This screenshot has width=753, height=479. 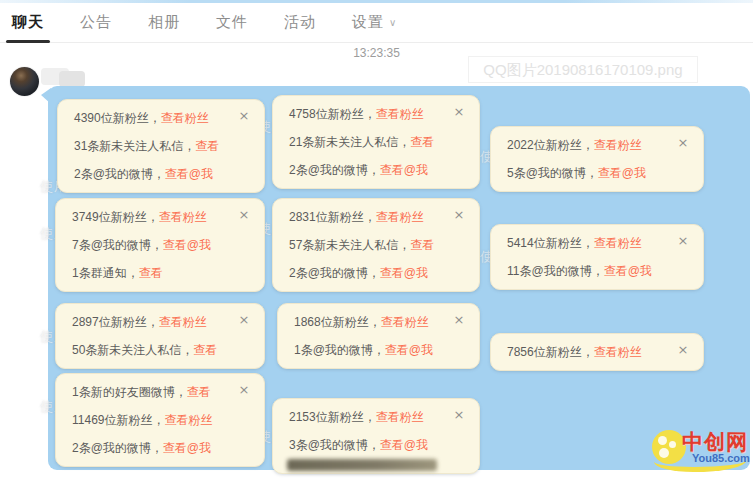 I want to click on notification-line: 31条新未关注人私信，查看, so click(x=161, y=146).